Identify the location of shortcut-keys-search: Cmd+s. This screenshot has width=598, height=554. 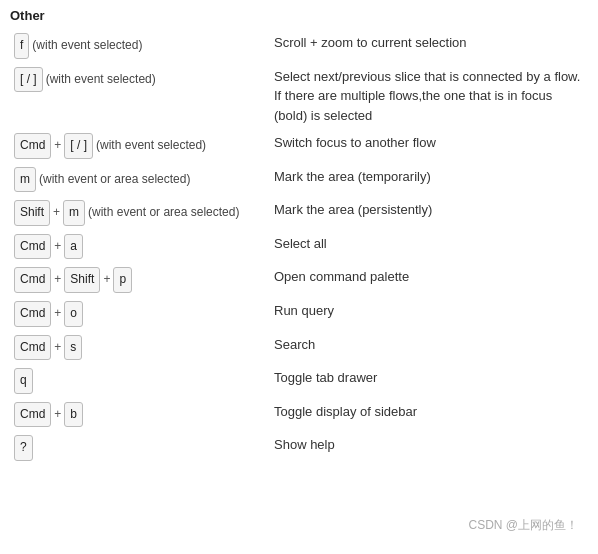
(140, 348).